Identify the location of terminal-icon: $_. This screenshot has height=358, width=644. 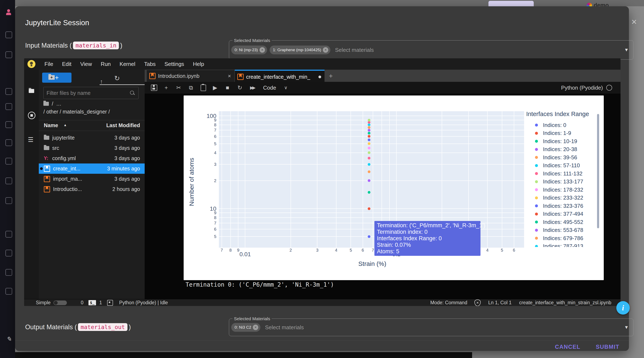
(92, 303).